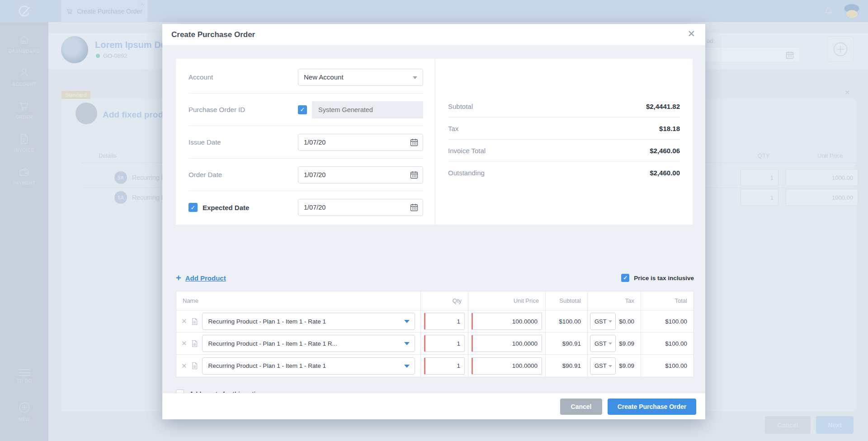  Describe the element at coordinates (625, 278) in the screenshot. I see `tax-inclusive-checkbox: ✓` at that location.